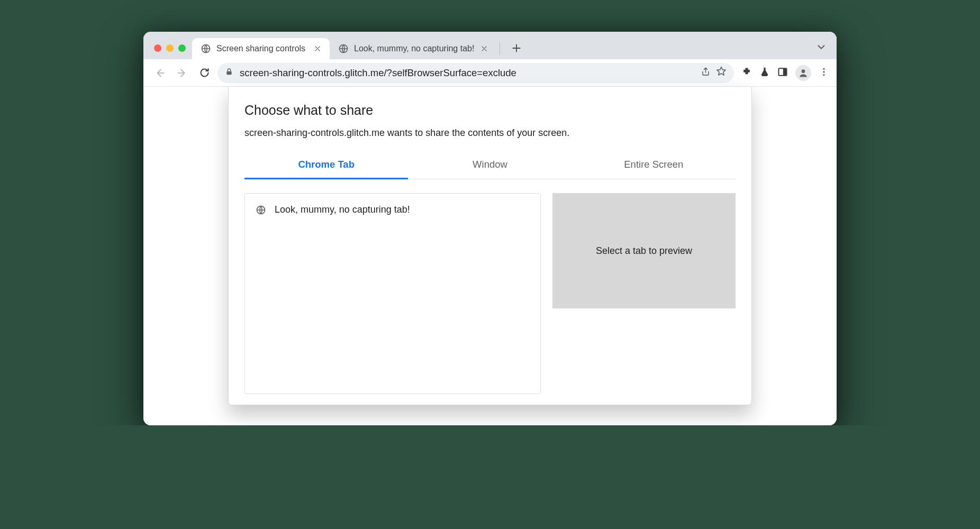 This screenshot has height=529, width=980. What do you see at coordinates (821, 48) in the screenshot?
I see `tabs-dropdown-button` at bounding box center [821, 48].